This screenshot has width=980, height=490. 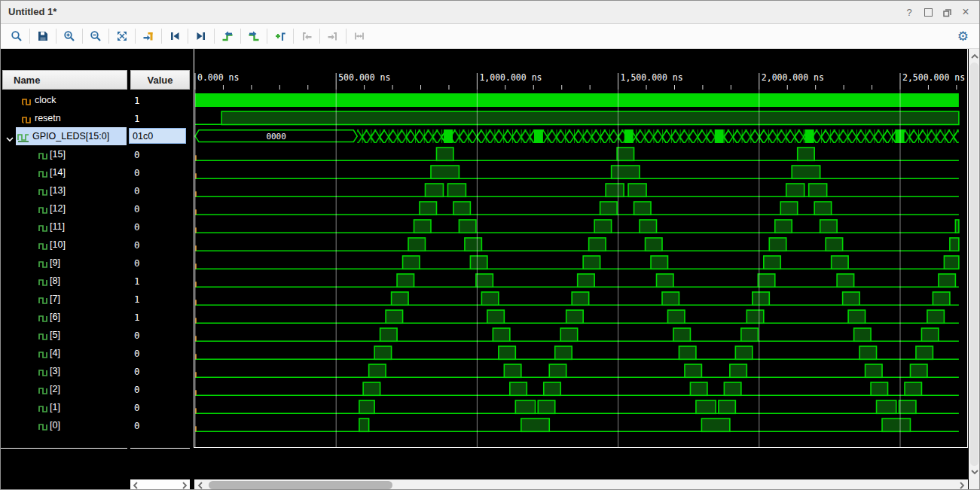 I want to click on signal-name-clock, so click(x=64, y=100).